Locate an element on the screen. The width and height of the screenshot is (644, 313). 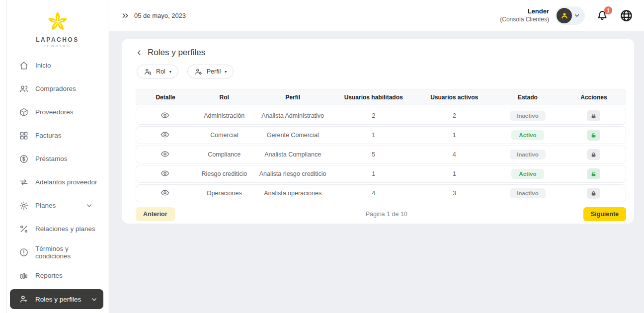
sidebar-item-terminos-y-condiciones: Términos y condiciones is located at coordinates (57, 252).